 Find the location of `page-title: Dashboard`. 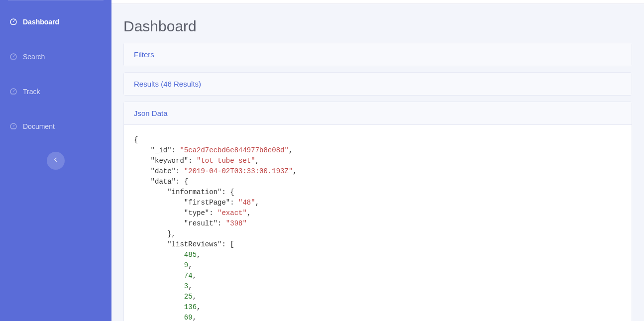

page-title: Dashboard is located at coordinates (378, 26).